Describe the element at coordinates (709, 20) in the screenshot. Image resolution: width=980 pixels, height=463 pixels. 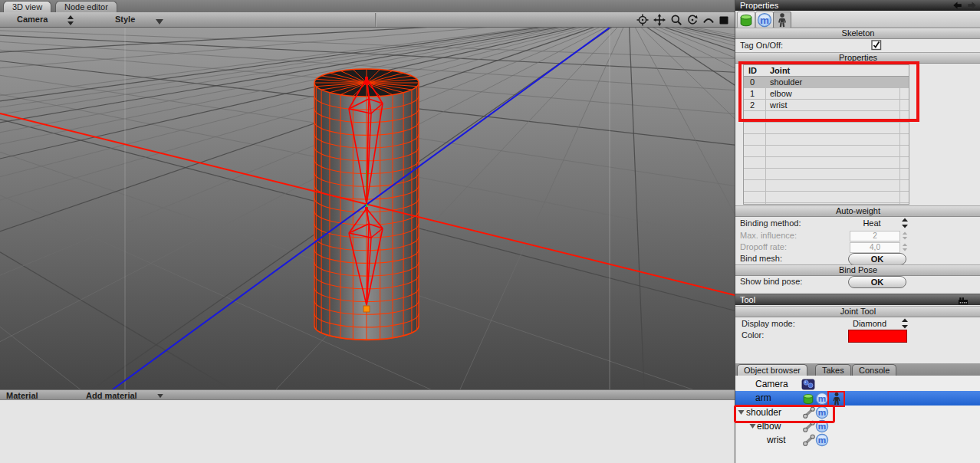
I see `arc-icon` at that location.